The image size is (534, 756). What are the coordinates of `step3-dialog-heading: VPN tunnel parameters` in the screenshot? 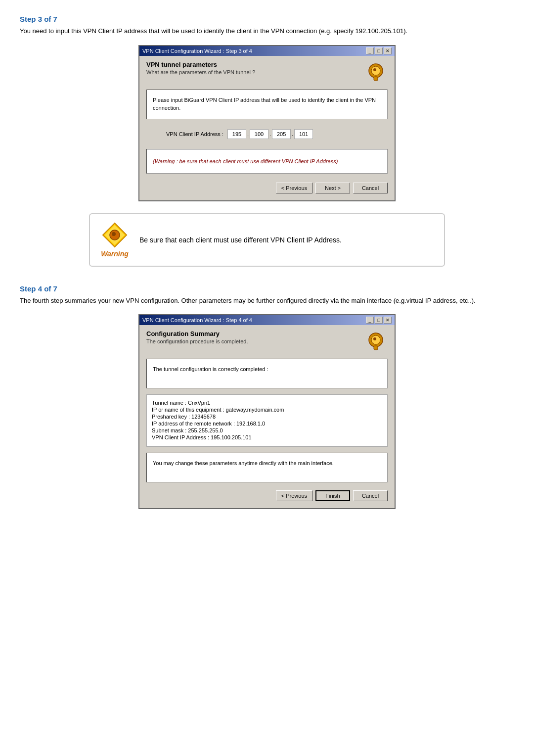 It's located at (201, 64).